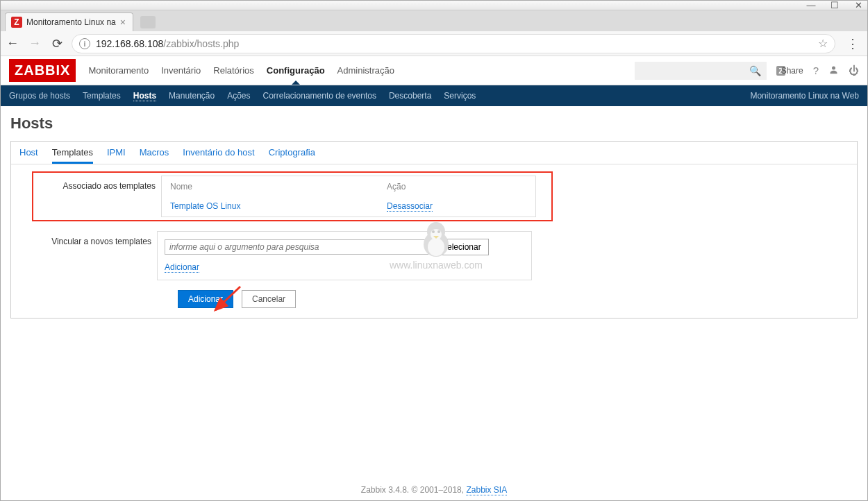  Describe the element at coordinates (269, 299) in the screenshot. I see `cancel-button: Cancelar` at that location.